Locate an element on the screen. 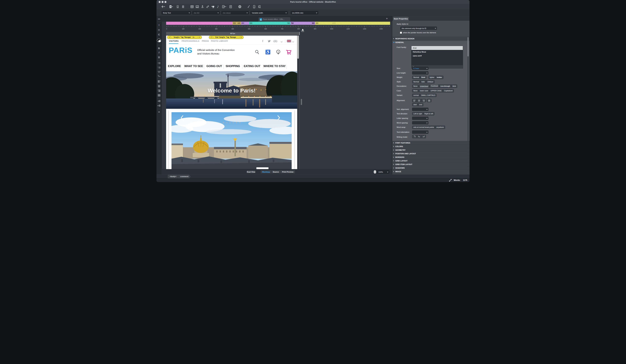 The image size is (626, 364). width-dropdown: Variable width is located at coordinates (269, 13).